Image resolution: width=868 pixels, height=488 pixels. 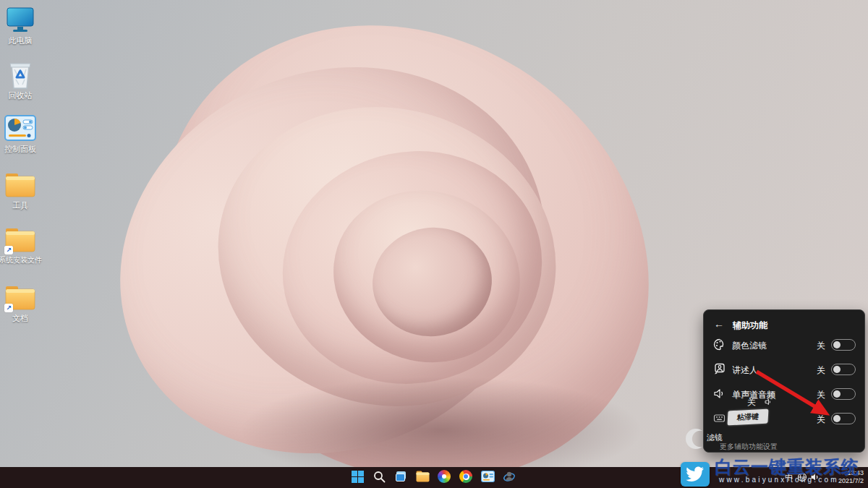 I want to click on more-accessibility-settings-link: 更多辅助功能设置, so click(x=749, y=447).